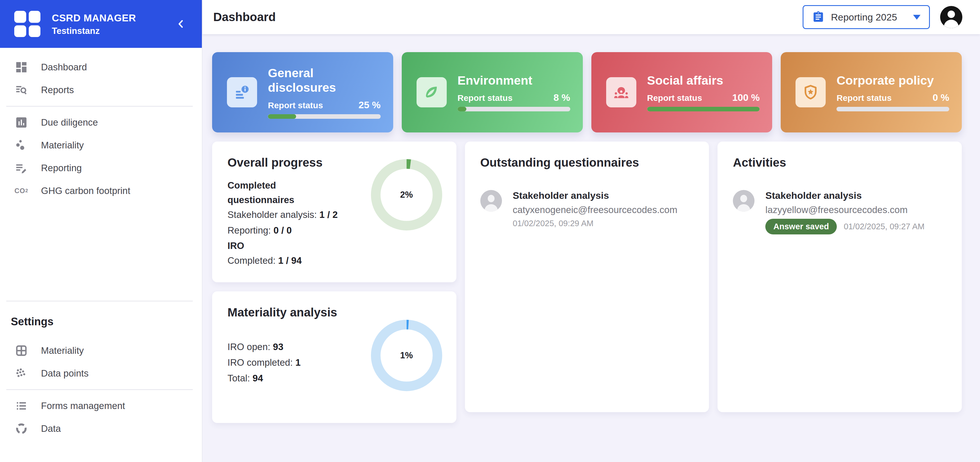 The image size is (980, 462). I want to click on stat-line: IRO open: 93, so click(299, 347).